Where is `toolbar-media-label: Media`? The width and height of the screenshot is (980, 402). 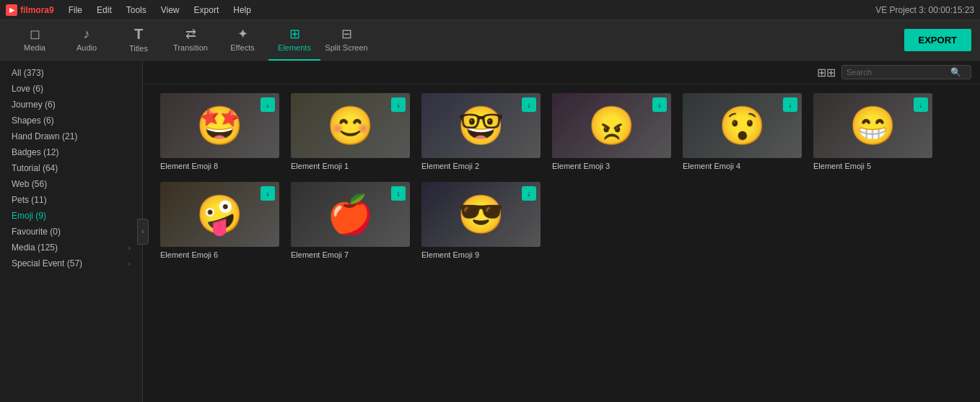 toolbar-media-label: Media is located at coordinates (35, 48).